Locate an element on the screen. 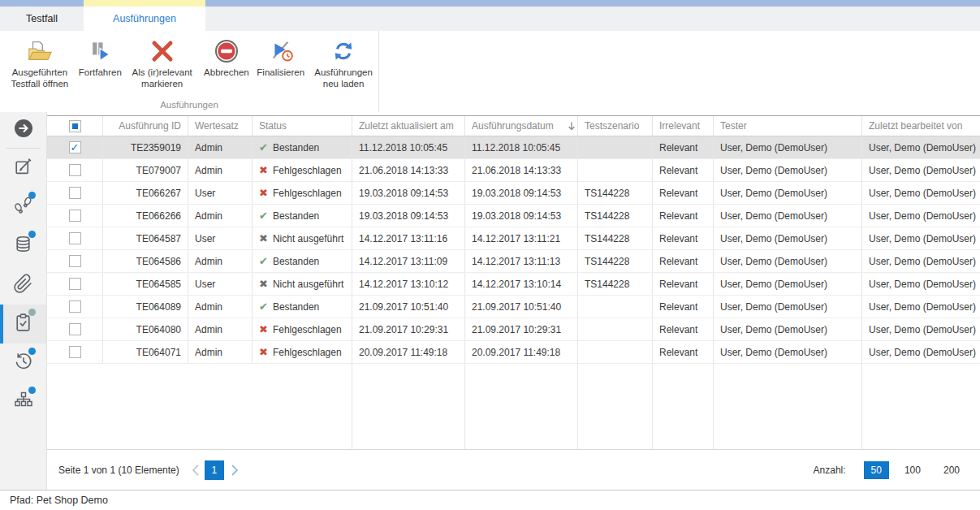 Image resolution: width=980 pixels, height=510 pixels. next-page-button is located at coordinates (235, 470).